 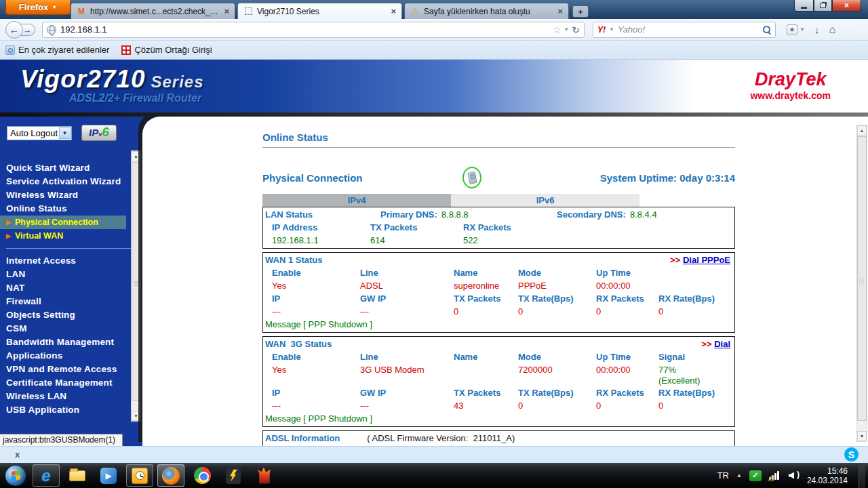 I want to click on taskbar-outlook, so click(x=140, y=476).